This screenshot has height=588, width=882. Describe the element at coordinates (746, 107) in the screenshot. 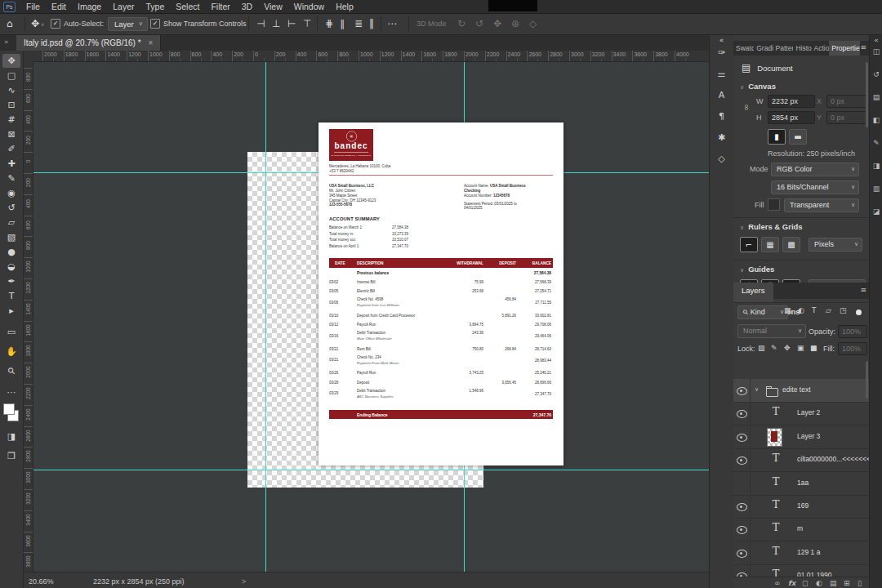

I see `link-dimensions-icon: ∞` at that location.